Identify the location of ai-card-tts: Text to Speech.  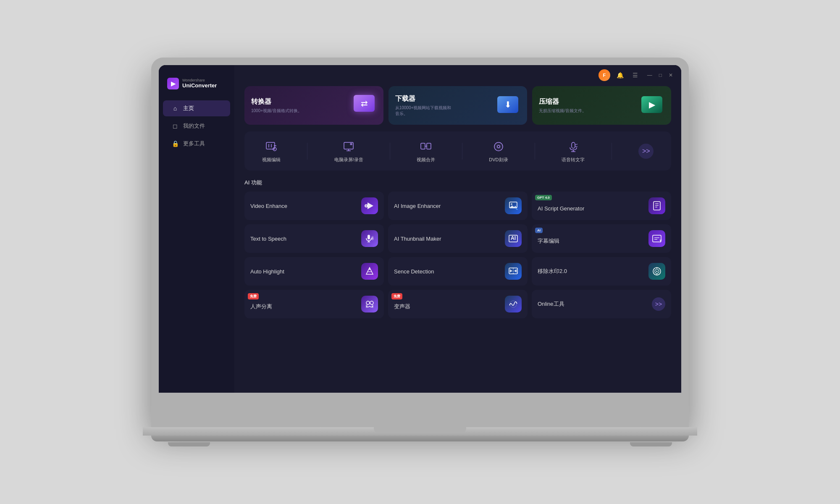
(314, 239).